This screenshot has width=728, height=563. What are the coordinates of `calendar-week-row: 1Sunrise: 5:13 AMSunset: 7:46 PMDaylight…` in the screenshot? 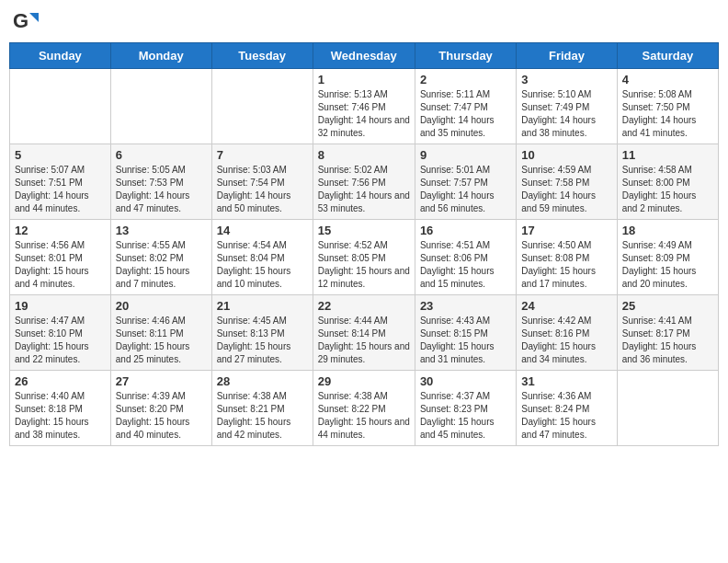 It's located at (364, 107).